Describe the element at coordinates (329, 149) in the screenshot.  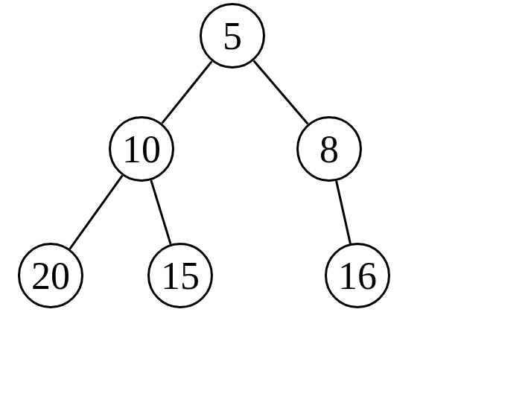
I see `node-value: 8` at that location.